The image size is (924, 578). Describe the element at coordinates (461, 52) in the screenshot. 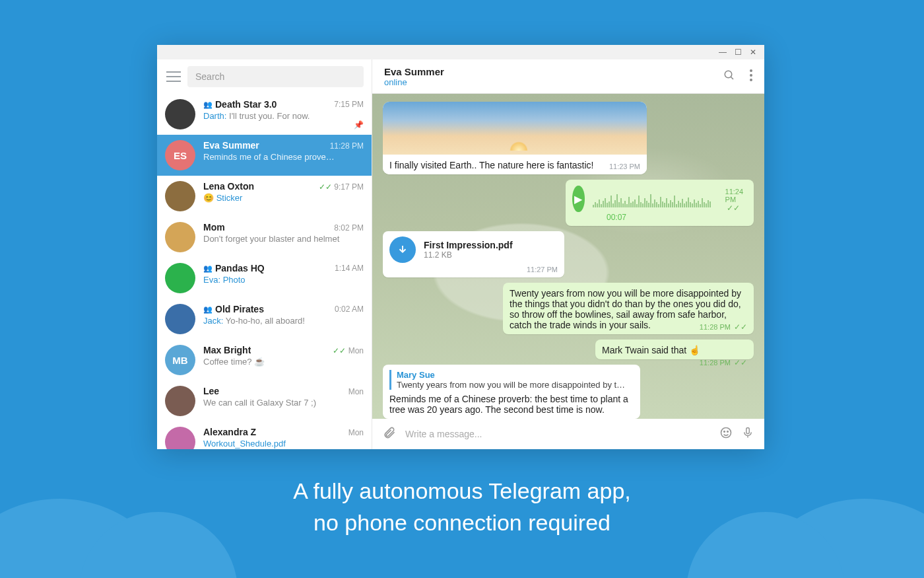

I see `window-titlebar: — ☐ ✕` at that location.